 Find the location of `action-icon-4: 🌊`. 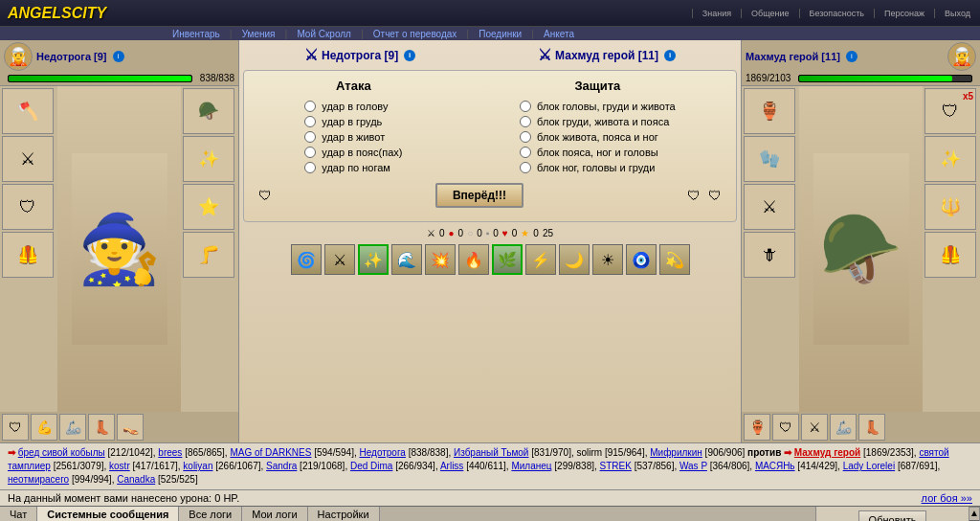

action-icon-4: 🌊 is located at coordinates (407, 260).